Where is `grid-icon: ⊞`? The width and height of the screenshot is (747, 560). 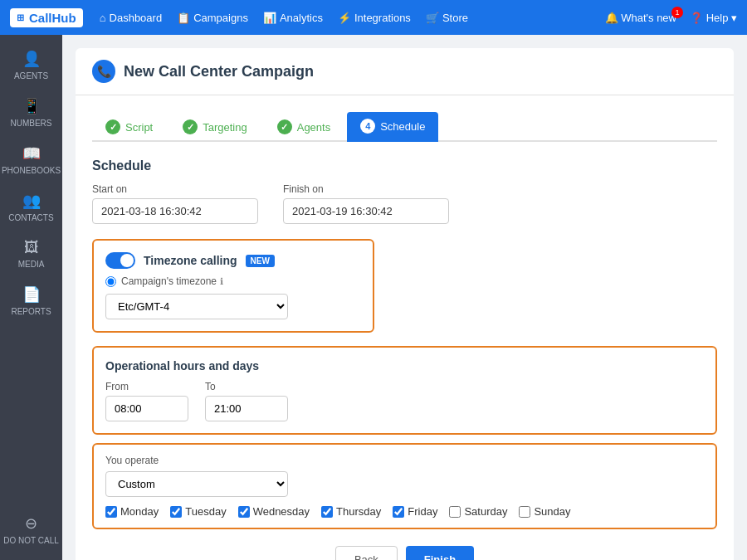 grid-icon: ⊞ is located at coordinates (20, 18).